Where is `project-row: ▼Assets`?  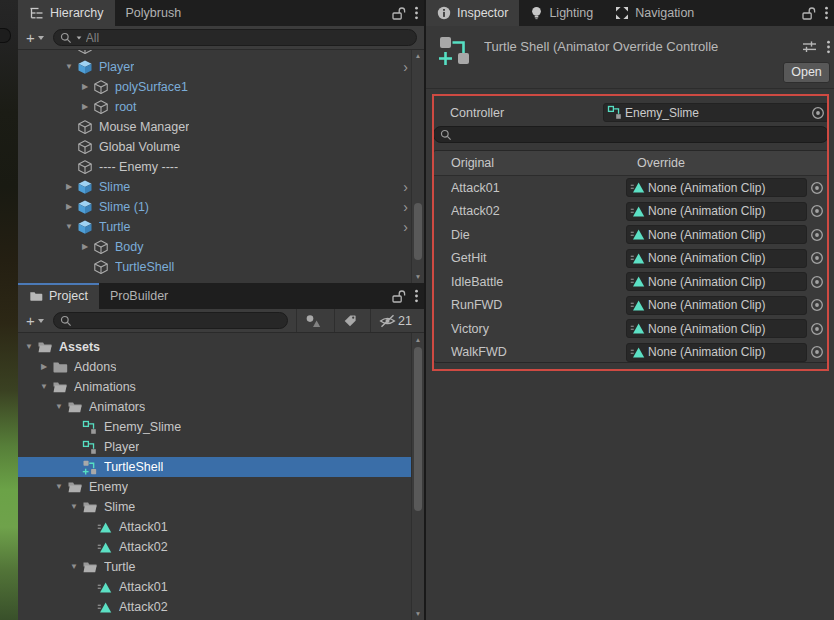 project-row: ▼Assets is located at coordinates (221, 347).